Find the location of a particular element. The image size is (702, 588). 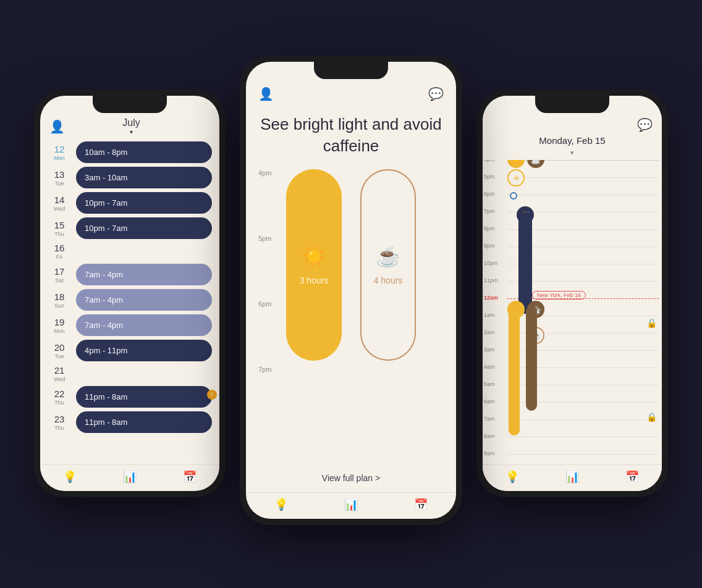

time-4am: 4am is located at coordinates (489, 367).